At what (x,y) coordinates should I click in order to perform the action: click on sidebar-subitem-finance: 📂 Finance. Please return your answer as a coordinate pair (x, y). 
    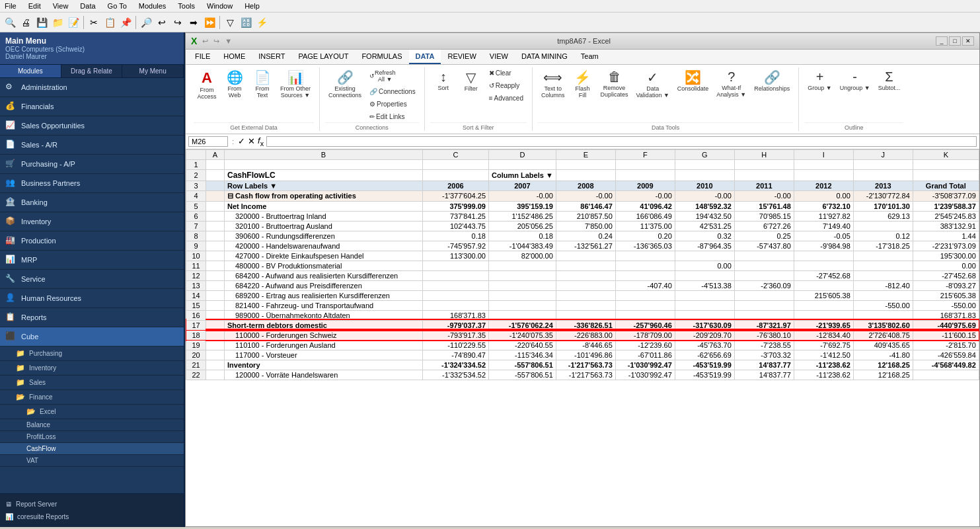
    Looking at the image, I should click on (92, 397).